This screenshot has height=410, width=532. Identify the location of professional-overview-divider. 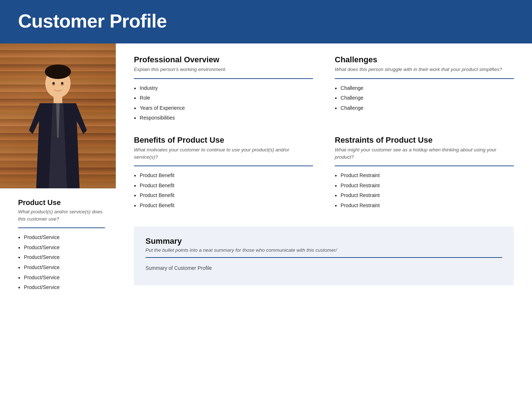
(224, 79).